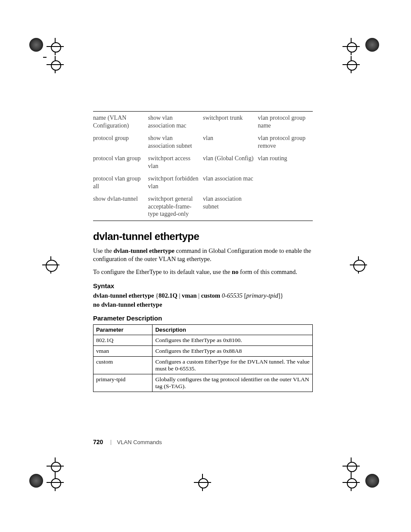 The width and height of the screenshot is (411, 532). Describe the element at coordinates (190, 296) in the screenshot. I see `syntax-opt: vman` at that location.